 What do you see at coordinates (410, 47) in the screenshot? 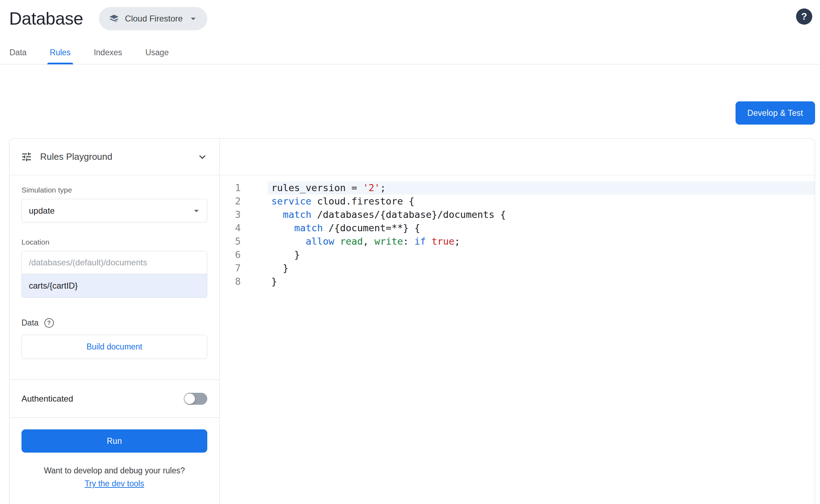
I see `tab-bar: Data Rules Indexes Usage` at bounding box center [410, 47].